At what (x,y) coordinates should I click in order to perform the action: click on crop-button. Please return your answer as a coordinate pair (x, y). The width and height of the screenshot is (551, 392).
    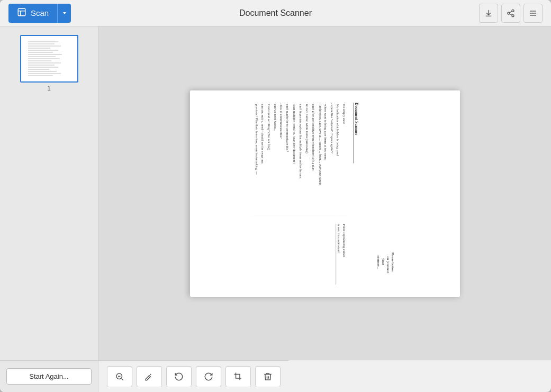
    Looking at the image, I should click on (238, 377).